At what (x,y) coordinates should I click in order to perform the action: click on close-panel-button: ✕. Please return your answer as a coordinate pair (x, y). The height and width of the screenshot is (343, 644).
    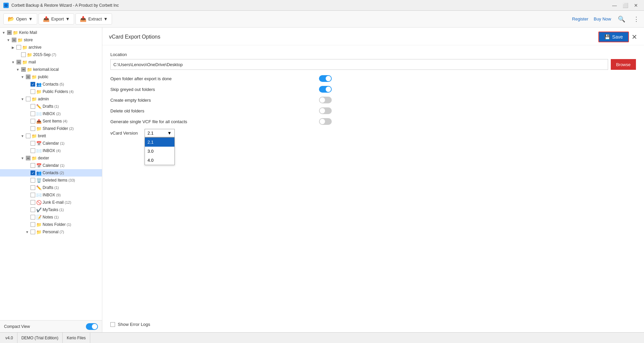
    Looking at the image, I should click on (635, 37).